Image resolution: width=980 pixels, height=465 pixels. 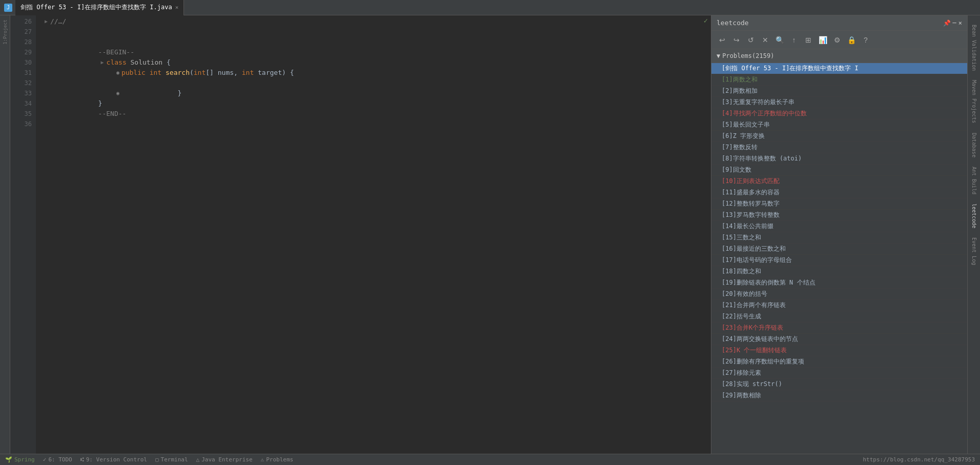 What do you see at coordinates (5, 235) in the screenshot?
I see `left-strip: 1:Project` at bounding box center [5, 235].